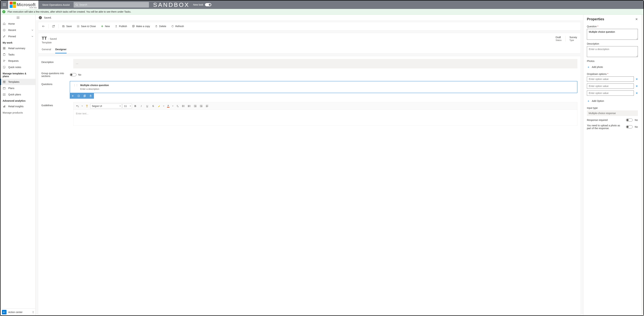 Image resolution: width=644 pixels, height=316 pixels. I want to click on sidebar-item-label: Quick notes, so click(15, 67).